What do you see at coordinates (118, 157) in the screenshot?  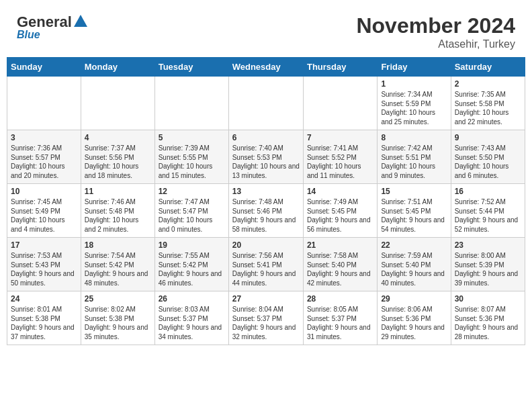 I see `calendar-cell-w2d2: 4Sunrise: 7:37 AM Sunset: 5:56 PM Daylig…` at bounding box center [118, 157].